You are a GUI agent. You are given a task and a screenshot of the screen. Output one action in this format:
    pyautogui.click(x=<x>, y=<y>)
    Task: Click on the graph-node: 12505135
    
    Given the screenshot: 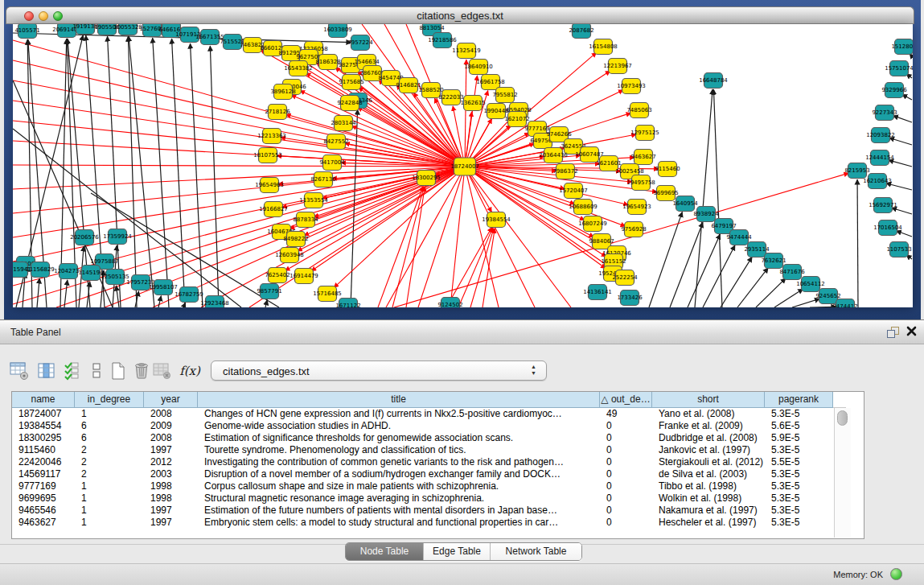 What is the action you would take?
    pyautogui.click(x=115, y=277)
    